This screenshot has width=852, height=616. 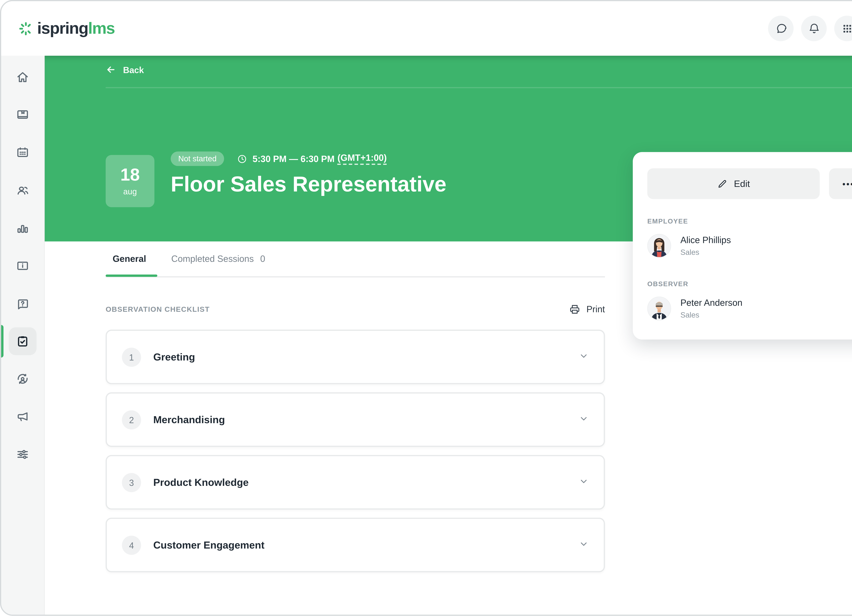 What do you see at coordinates (366, 357) in the screenshot?
I see `item-label: Greeting` at bounding box center [366, 357].